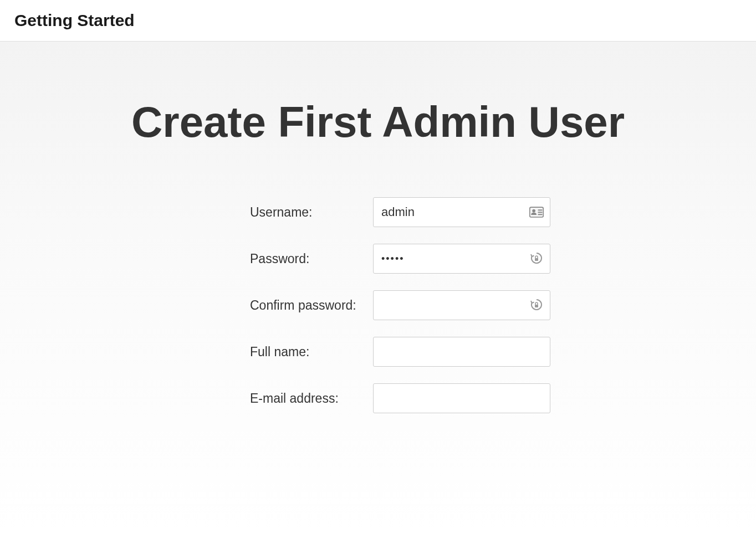  What do you see at coordinates (435, 259) in the screenshot?
I see `password-row: Password:` at bounding box center [435, 259].